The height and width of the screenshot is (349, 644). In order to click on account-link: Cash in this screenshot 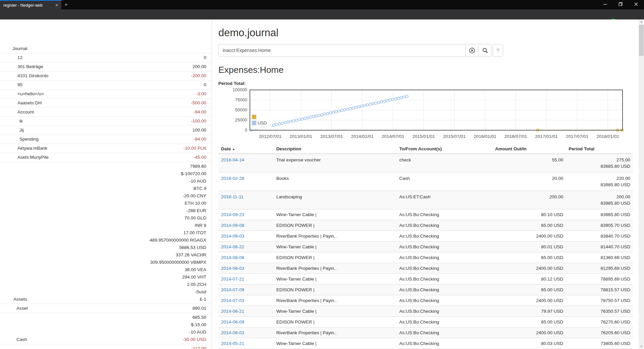, I will do `click(13, 340)`.